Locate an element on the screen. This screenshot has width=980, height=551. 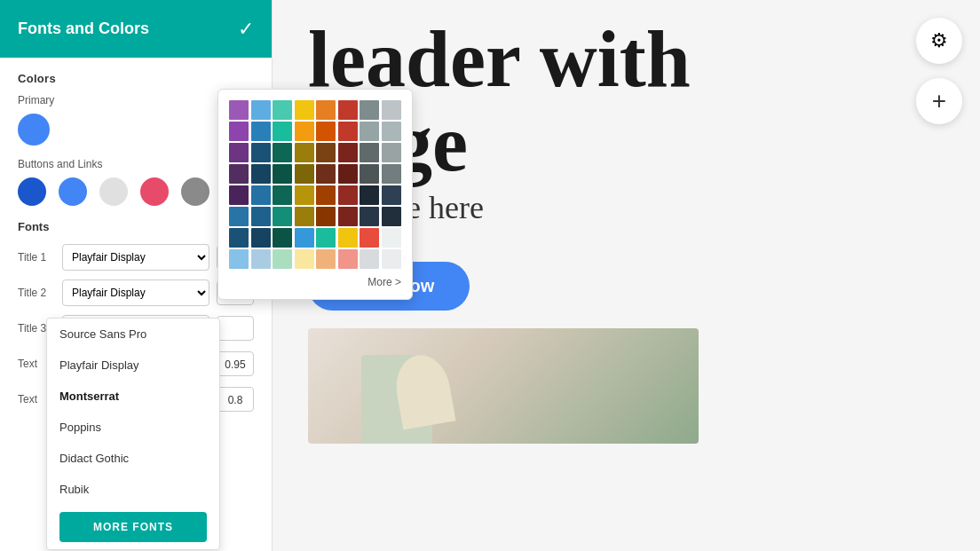
settings-button: ⚙ is located at coordinates (939, 41).